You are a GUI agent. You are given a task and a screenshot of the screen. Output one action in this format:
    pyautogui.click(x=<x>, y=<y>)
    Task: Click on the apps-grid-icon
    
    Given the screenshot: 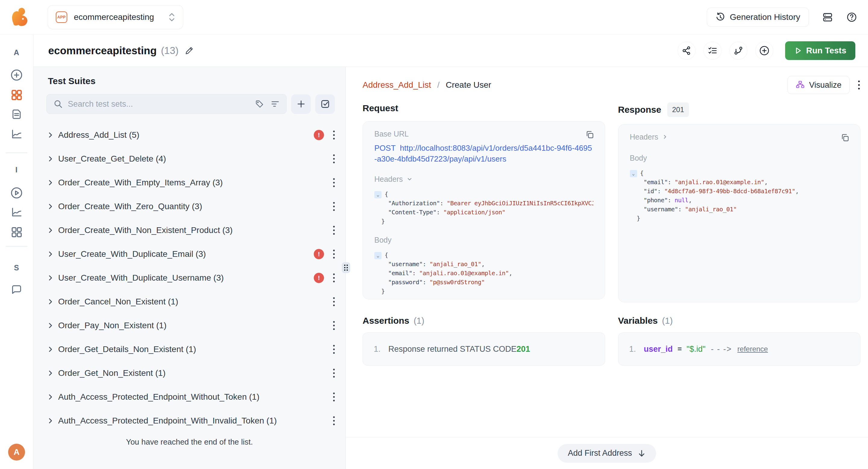 What is the action you would take?
    pyautogui.click(x=17, y=232)
    